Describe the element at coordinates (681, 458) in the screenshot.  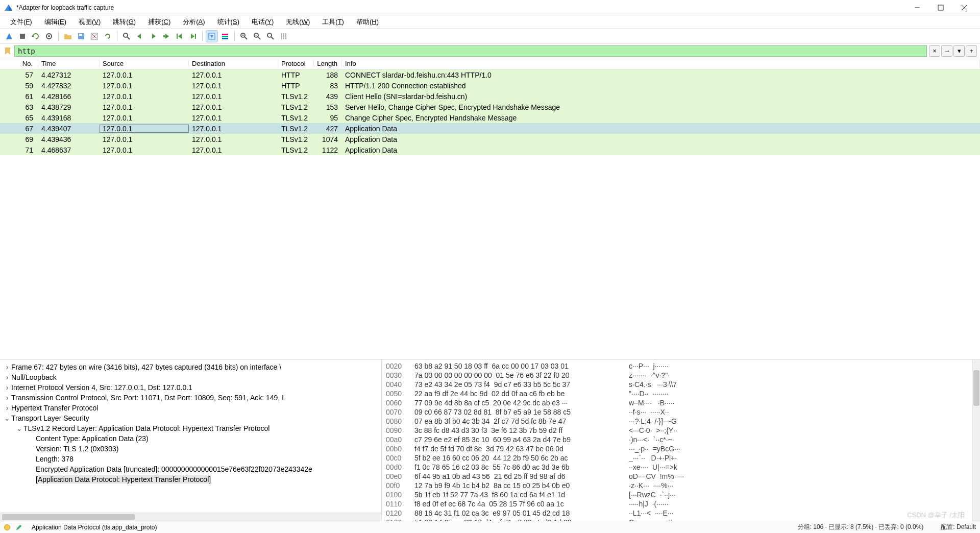
I see `hex-row: 00c05f b2 ee 16 60 cc 06 20 44 12 2b f9 …` at that location.